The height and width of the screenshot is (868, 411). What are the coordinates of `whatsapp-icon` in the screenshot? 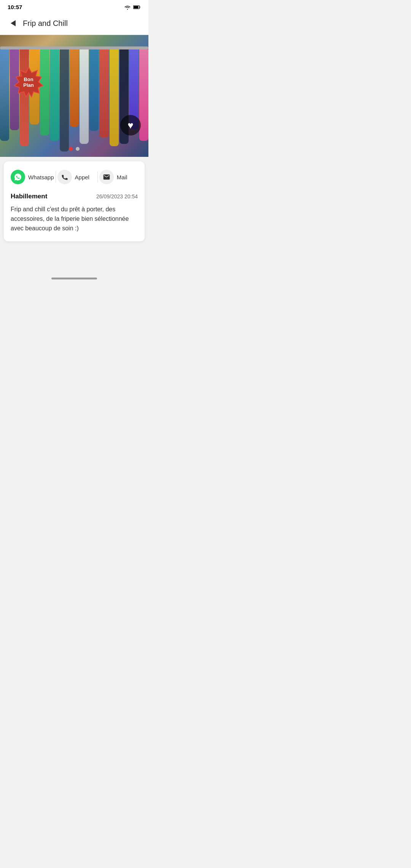 It's located at (18, 177).